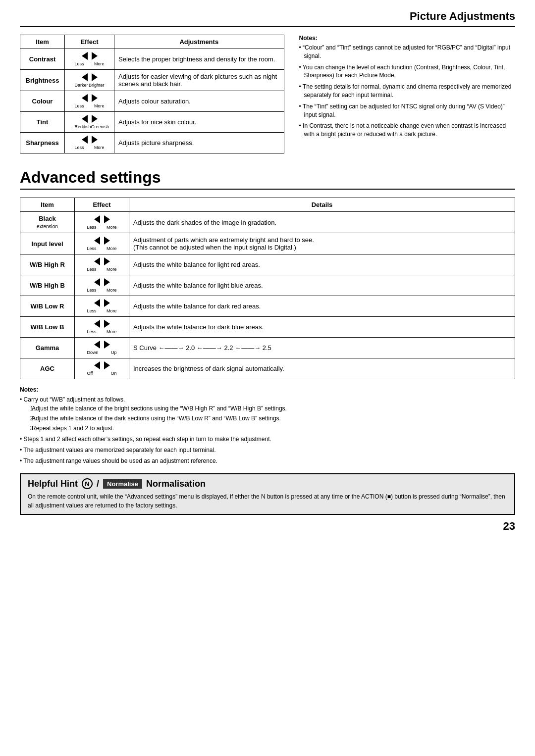 This screenshot has width=535, height=756. What do you see at coordinates (322, 369) in the screenshot?
I see `detail-agc: Increases the brightness of dark signal …` at bounding box center [322, 369].